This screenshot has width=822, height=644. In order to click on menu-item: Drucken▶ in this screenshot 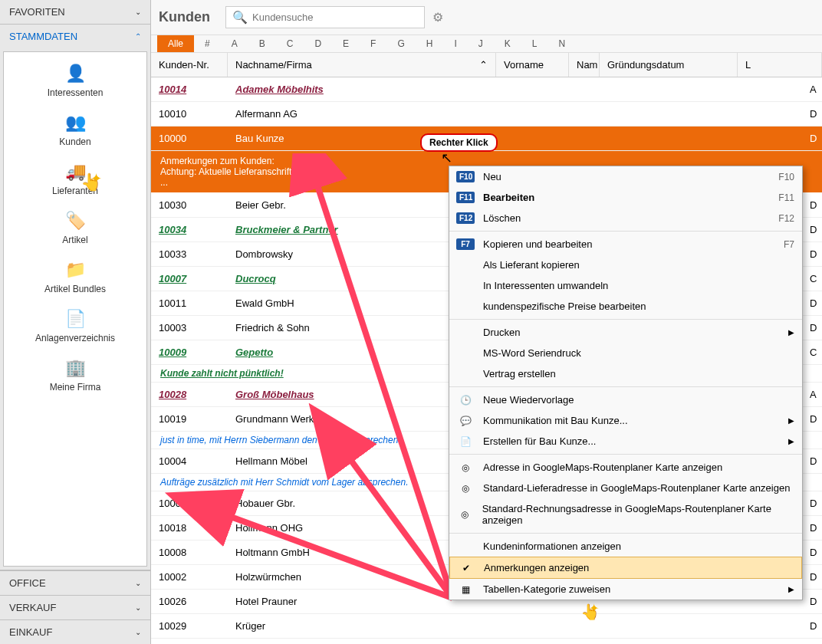, I will do `click(626, 333)`.